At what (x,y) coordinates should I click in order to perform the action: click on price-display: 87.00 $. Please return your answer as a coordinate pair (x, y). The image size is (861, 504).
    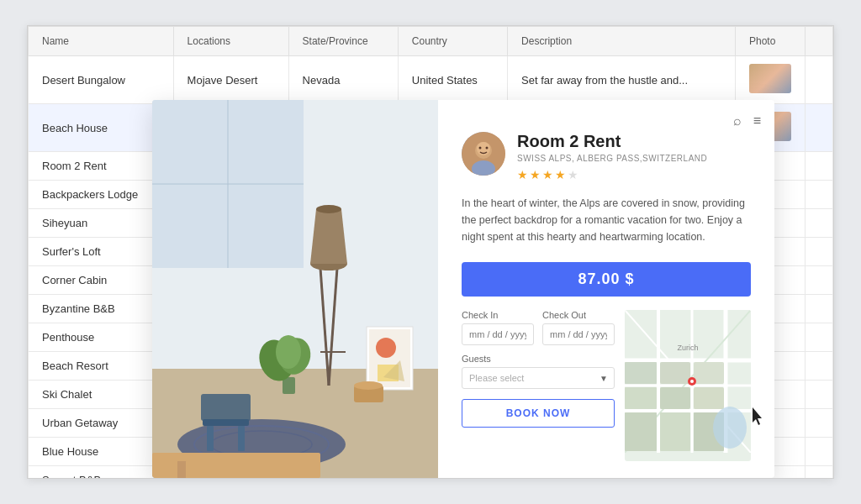
    Looking at the image, I should click on (606, 279).